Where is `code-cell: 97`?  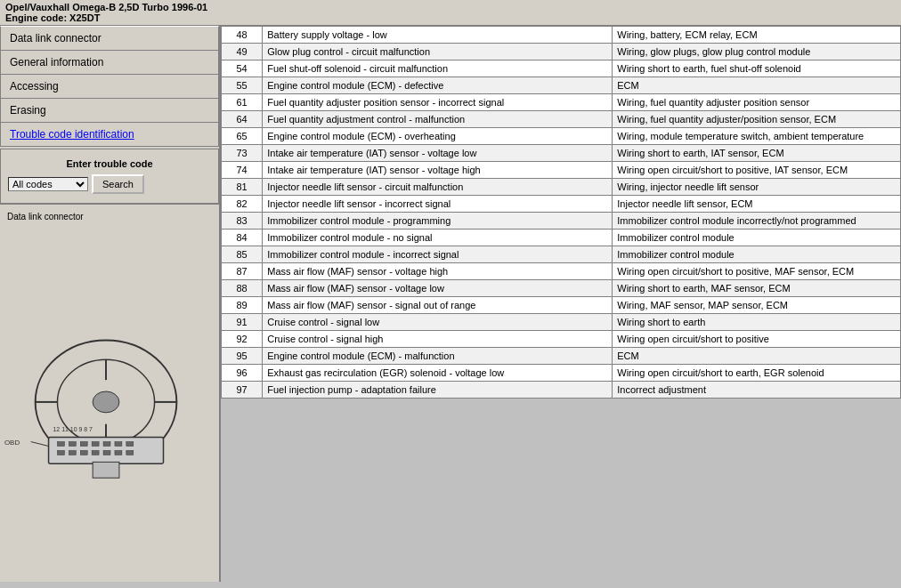
code-cell: 97 is located at coordinates (242, 390).